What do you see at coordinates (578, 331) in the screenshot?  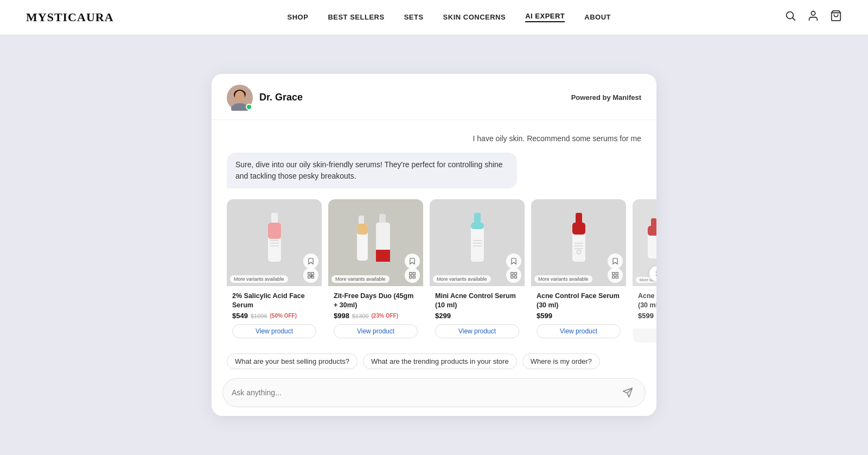 I see `view-product-btn-4: View product` at bounding box center [578, 331].